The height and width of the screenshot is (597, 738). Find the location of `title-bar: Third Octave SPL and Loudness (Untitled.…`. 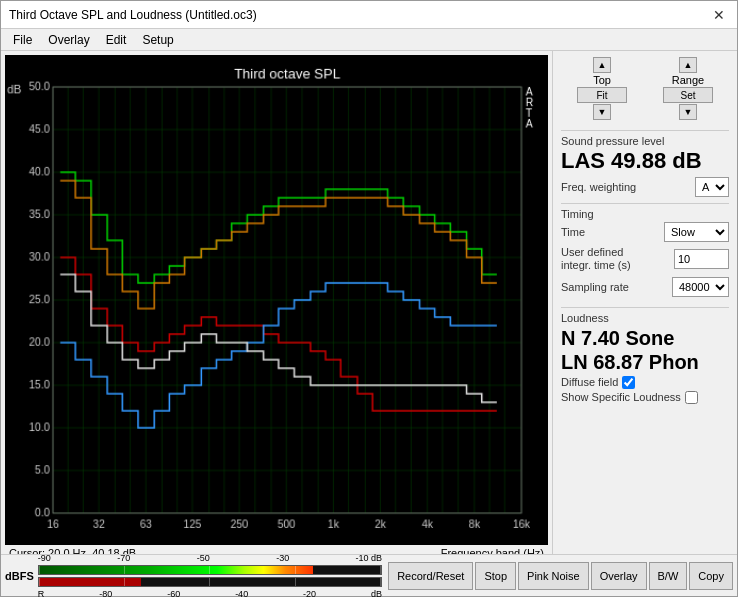

title-bar: Third Octave SPL and Loudness (Untitled.… is located at coordinates (369, 15).